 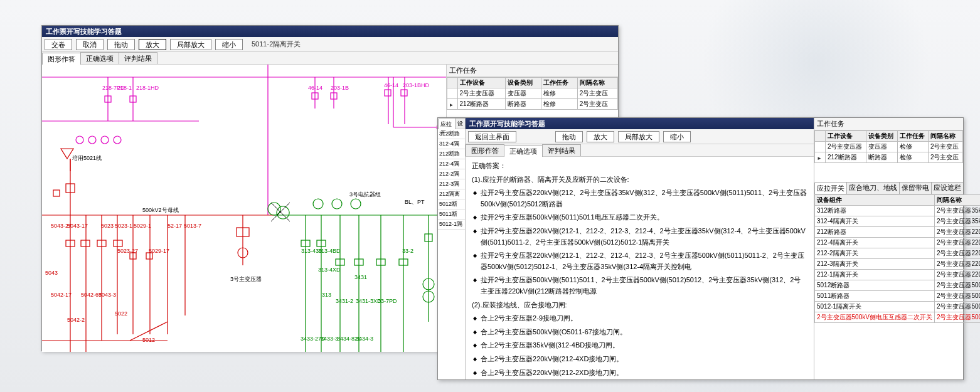 What do you see at coordinates (452, 144) in the screenshot?
I see `list-item: 312-4隔` at bounding box center [452, 144].